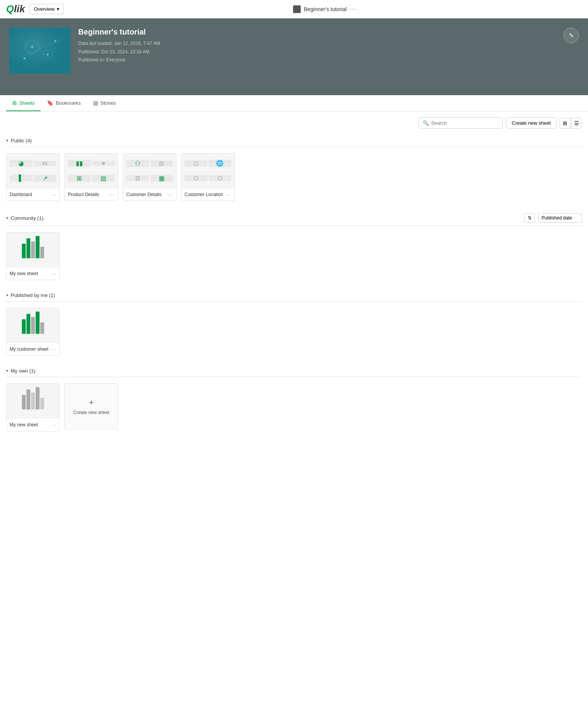  What do you see at coordinates (33, 256) in the screenshot?
I see `card-my-new-sheet: My new sheet ···` at bounding box center [33, 256].